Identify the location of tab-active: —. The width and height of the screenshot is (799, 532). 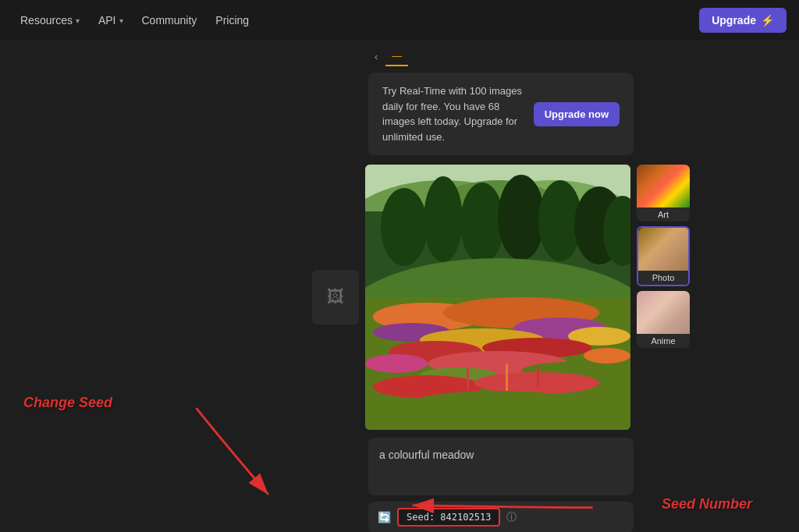
(396, 56).